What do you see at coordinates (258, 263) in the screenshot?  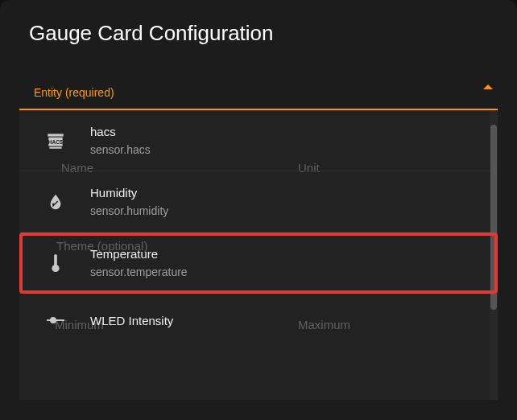 I see `entity-option-temperature: Temperature sensor.temperature` at bounding box center [258, 263].